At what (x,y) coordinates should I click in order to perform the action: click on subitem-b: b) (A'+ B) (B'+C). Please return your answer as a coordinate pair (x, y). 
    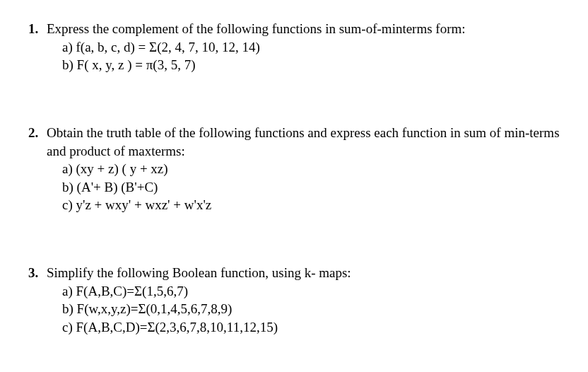
    Looking at the image, I should click on (303, 187).